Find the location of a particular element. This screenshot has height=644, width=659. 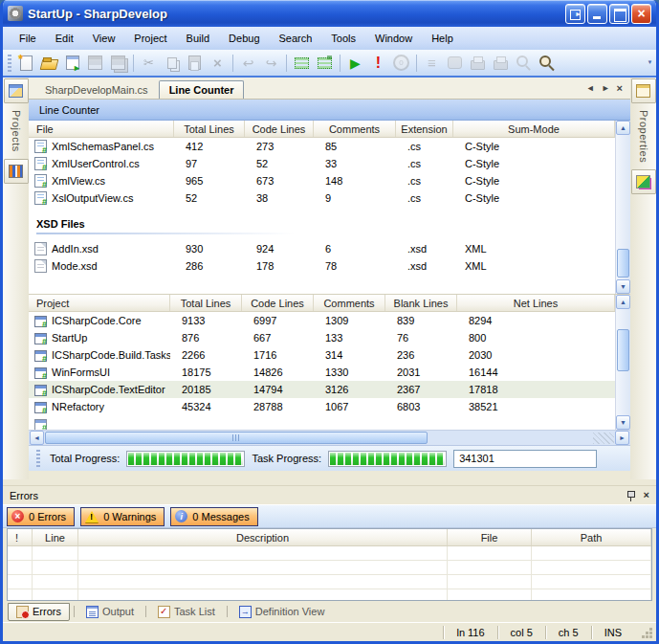

find-file-icon is located at coordinates (524, 63).